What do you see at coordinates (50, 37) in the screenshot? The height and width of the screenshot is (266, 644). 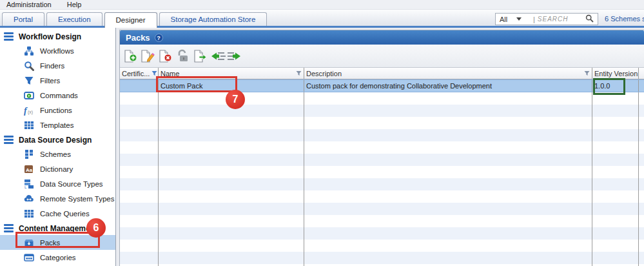 I see `section-title: Workflow Design` at bounding box center [50, 37].